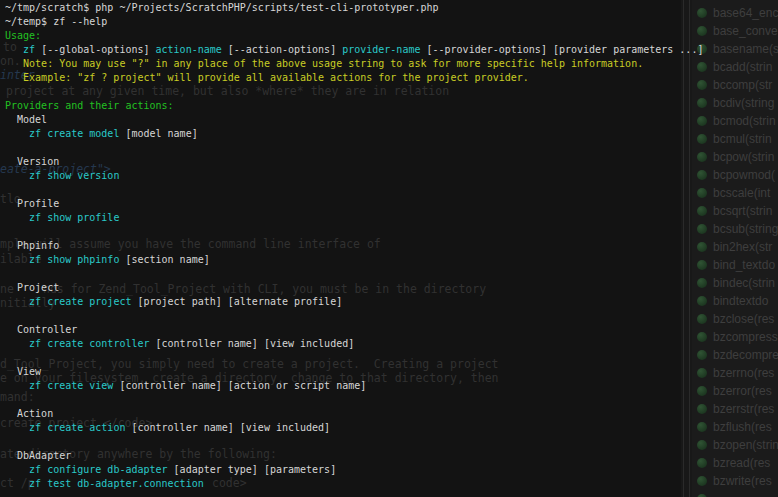  Describe the element at coordinates (354, 302) in the screenshot. I see `terminal-line: zf create project [project path] [altern…` at that location.